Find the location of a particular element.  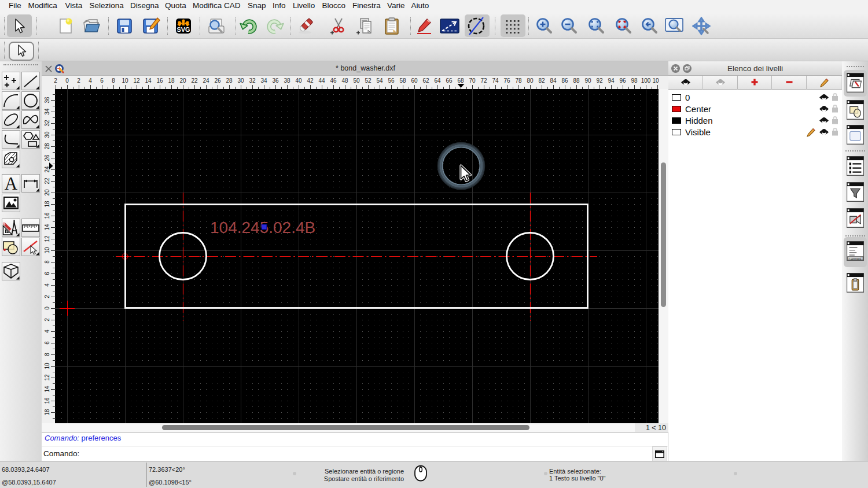

svg-text: 38 is located at coordinates (287, 81).